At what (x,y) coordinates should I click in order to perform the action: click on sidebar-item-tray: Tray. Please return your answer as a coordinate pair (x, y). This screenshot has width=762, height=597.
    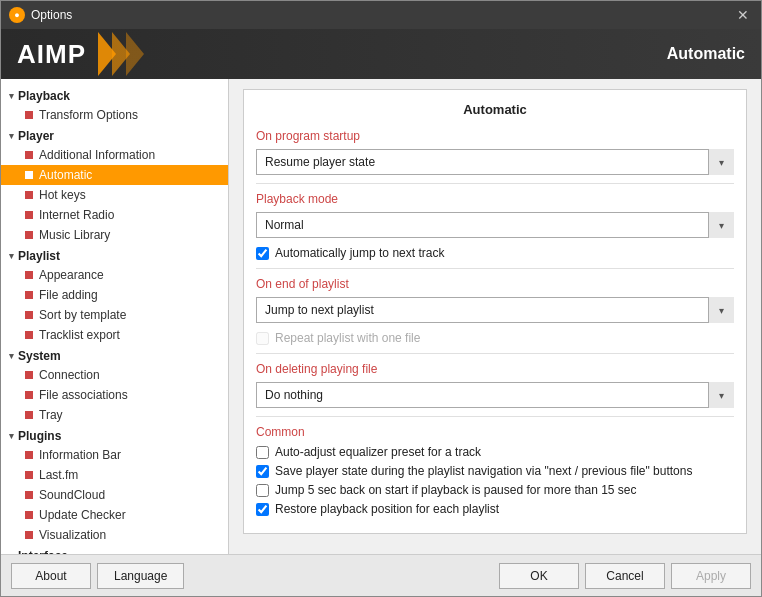
    Looking at the image, I should click on (114, 415).